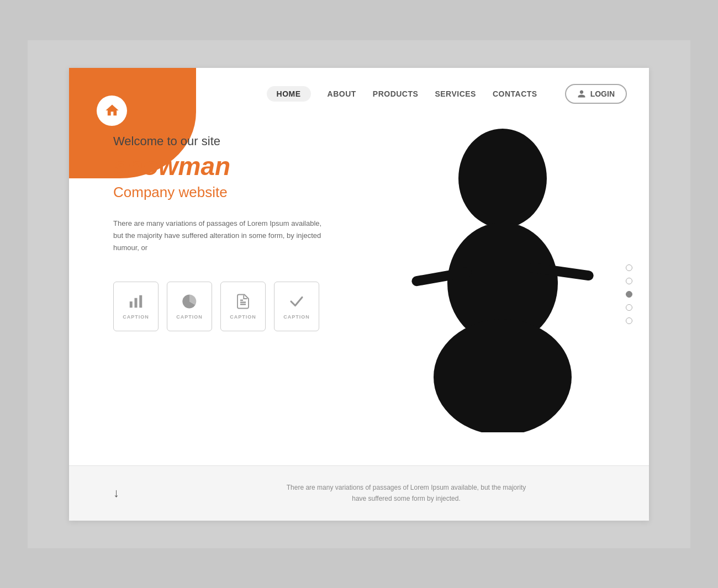 This screenshot has height=588, width=718. Describe the element at coordinates (297, 317) in the screenshot. I see `feature-caption-4: CAPTION` at that location.